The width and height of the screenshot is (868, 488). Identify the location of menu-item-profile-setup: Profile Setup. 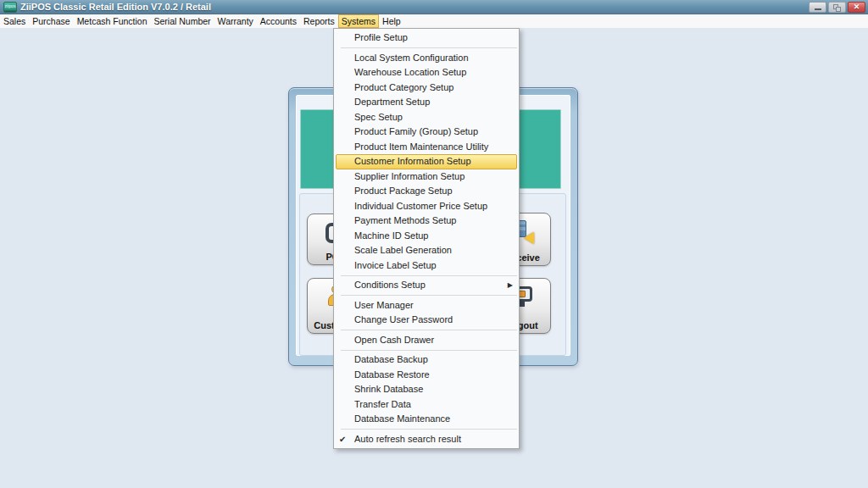
(426, 38).